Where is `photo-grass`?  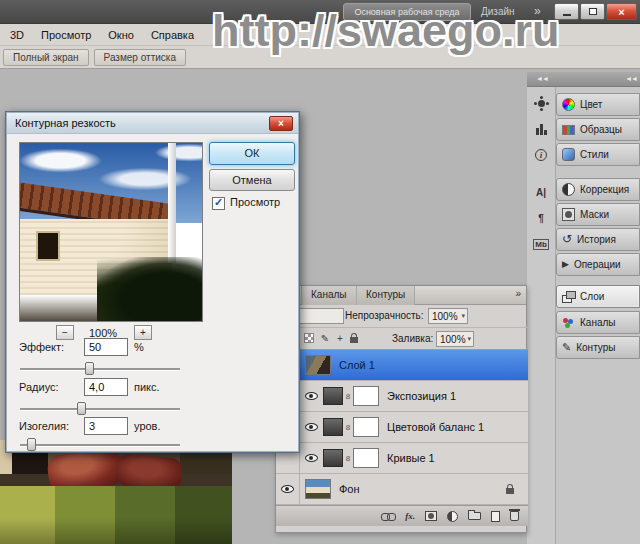
photo-grass is located at coordinates (116, 515).